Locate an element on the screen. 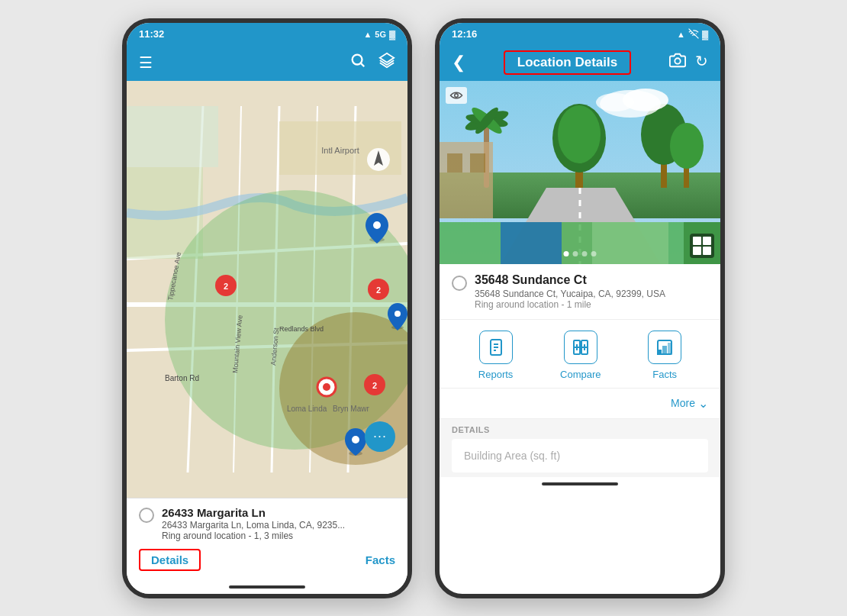  right-wifi-icon is located at coordinates (694, 34).